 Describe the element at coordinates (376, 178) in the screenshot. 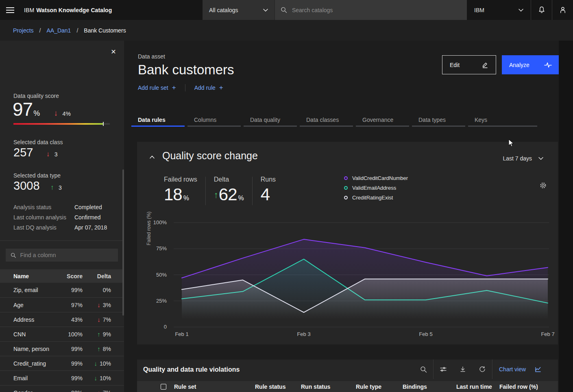

I see `legend-item: ValidCreditCardNumber` at that location.